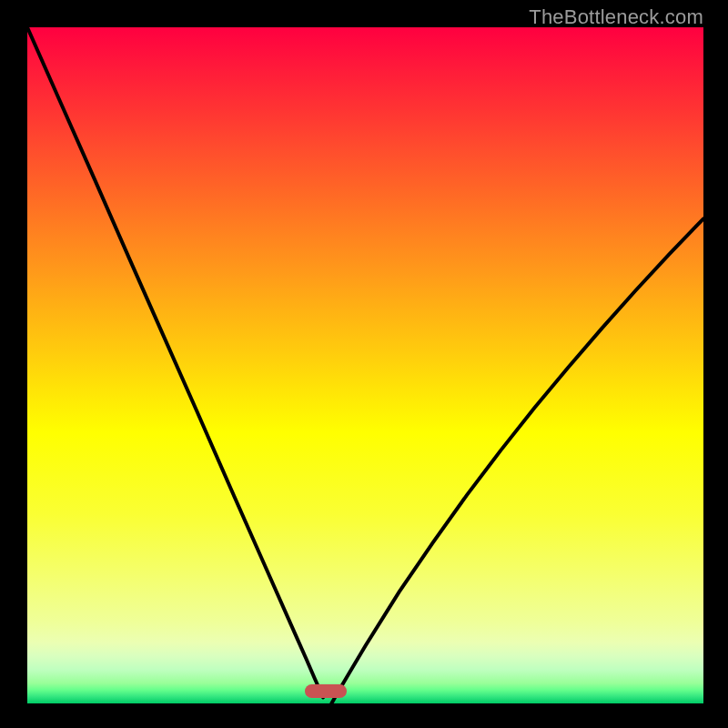  Describe the element at coordinates (326, 692) in the screenshot. I see `min-marker` at that location.